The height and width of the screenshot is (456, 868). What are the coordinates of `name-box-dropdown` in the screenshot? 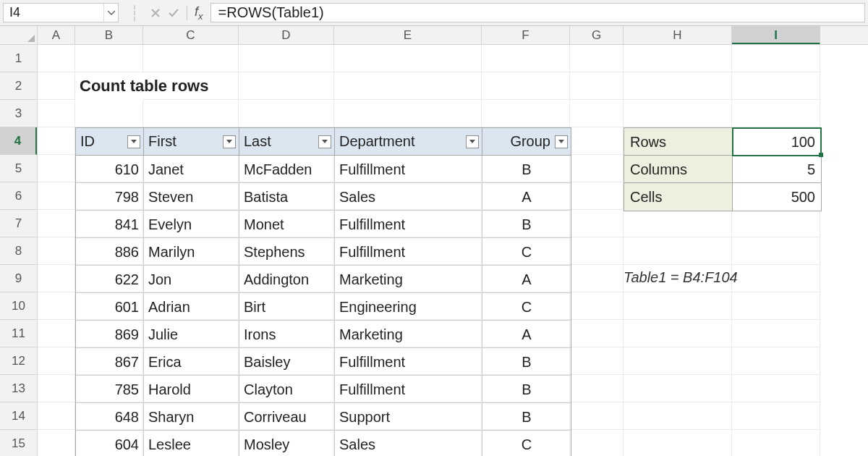 It's located at (111, 13).